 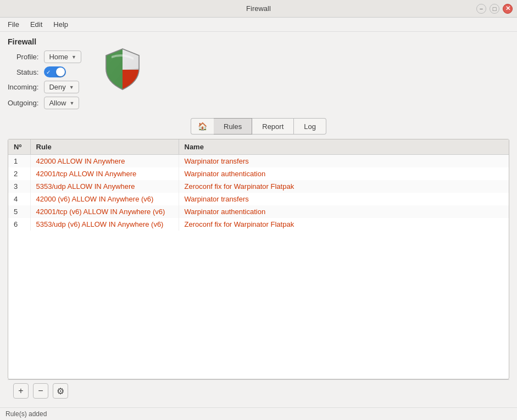 What do you see at coordinates (258, 414) in the screenshot?
I see `statusbar: Rule(s) added` at bounding box center [258, 414].